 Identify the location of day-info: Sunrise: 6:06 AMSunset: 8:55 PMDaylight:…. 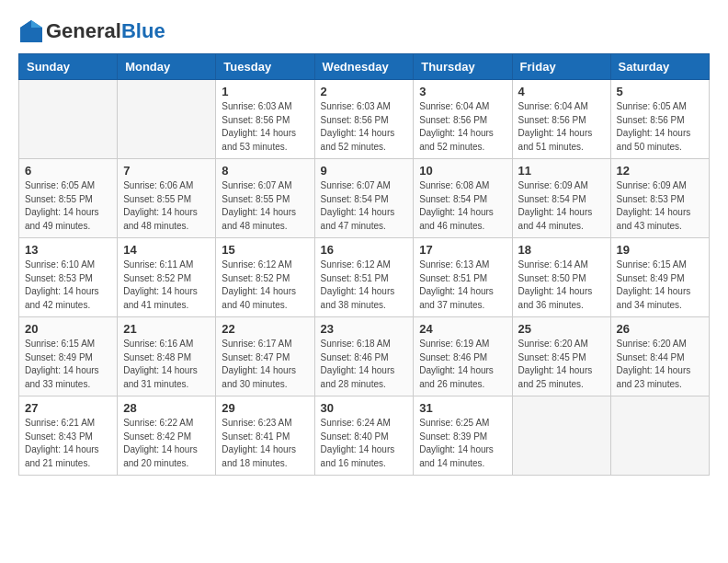
(166, 206).